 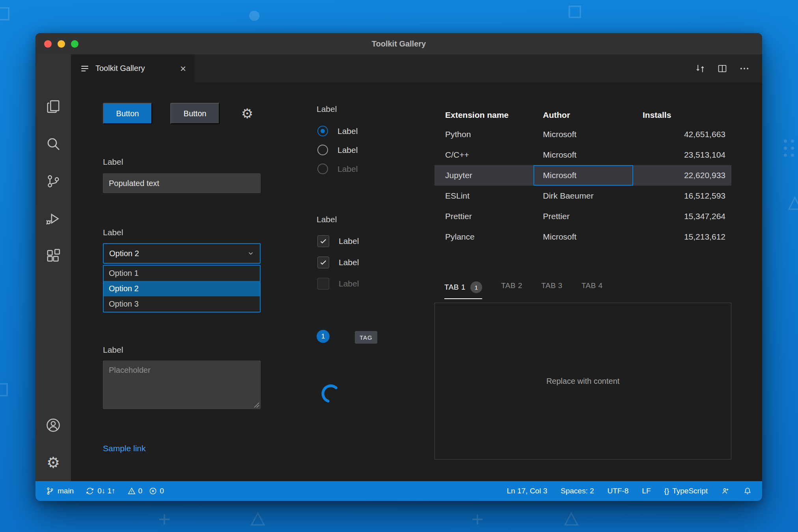 I want to click on primary-button: Button, so click(x=128, y=113).